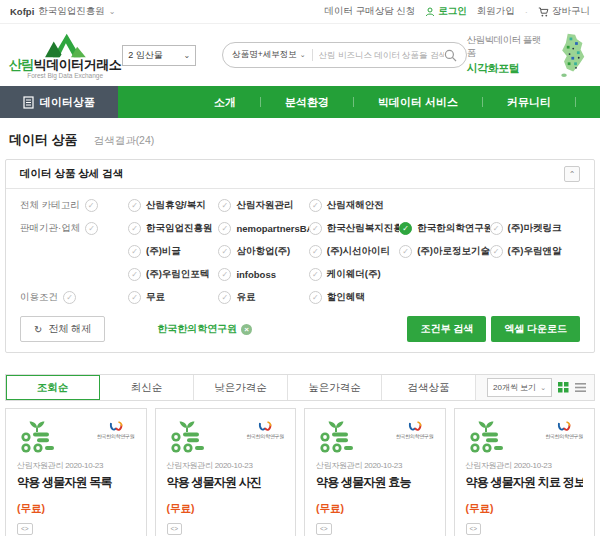  Describe the element at coordinates (507, 68) in the screenshot. I see `portal-line2: 시각화포털` at that location.